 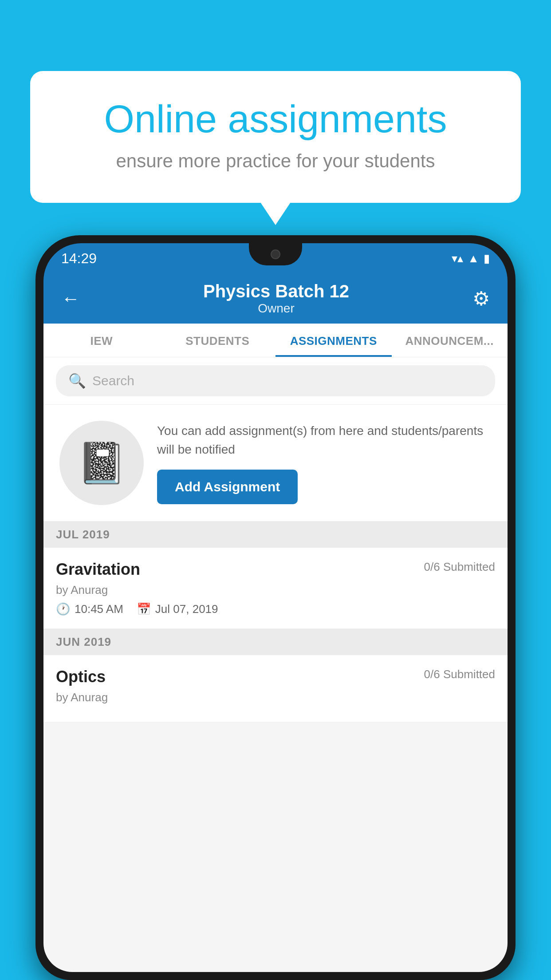 I want to click on assignment-item-optics: Optics 0/6 Submitted by Anurag, so click(x=276, y=689).